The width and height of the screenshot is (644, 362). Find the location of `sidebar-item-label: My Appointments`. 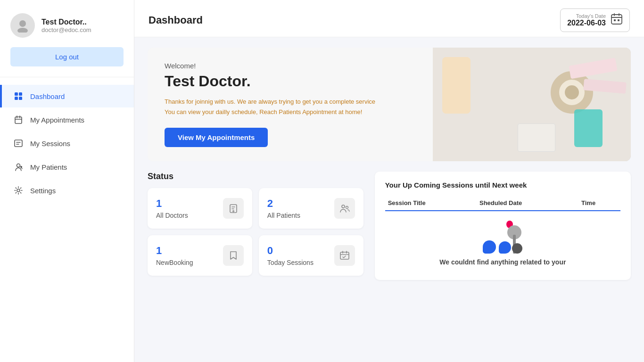

sidebar-item-label: My Appointments is located at coordinates (58, 120).